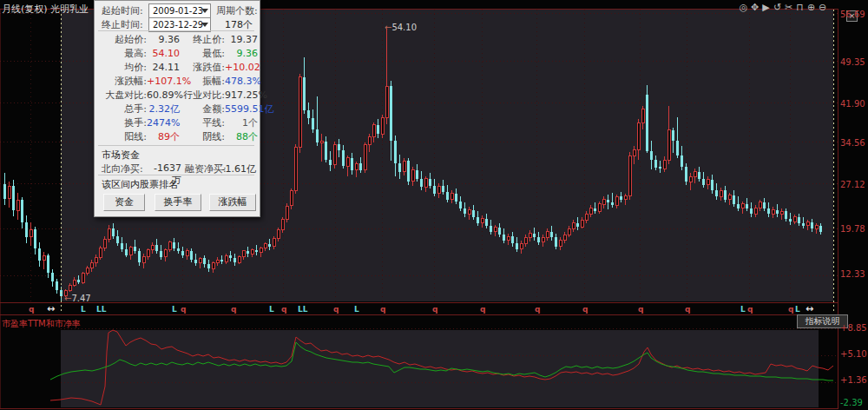 This screenshot has height=410, width=868. Describe the element at coordinates (122, 10) in the screenshot. I see `start-time-label: 起始时间:` at that location.